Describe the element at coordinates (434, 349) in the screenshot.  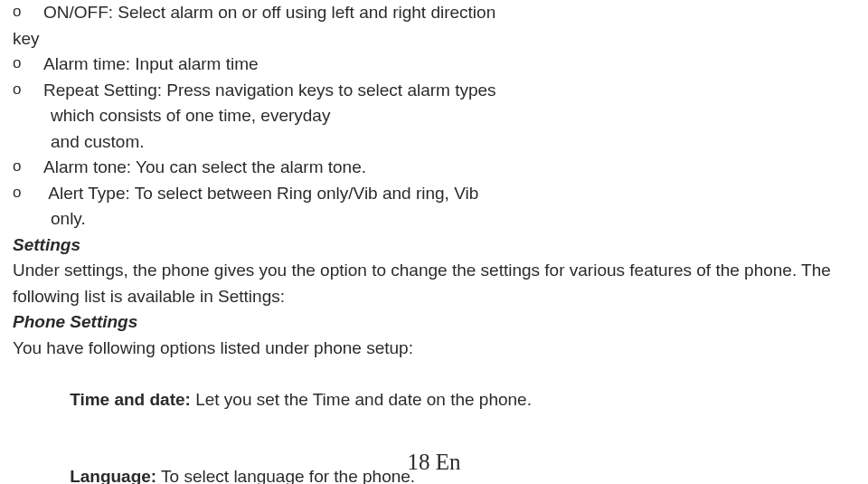
I see `phone-settings-intro: You have following options listed under …` at that location.